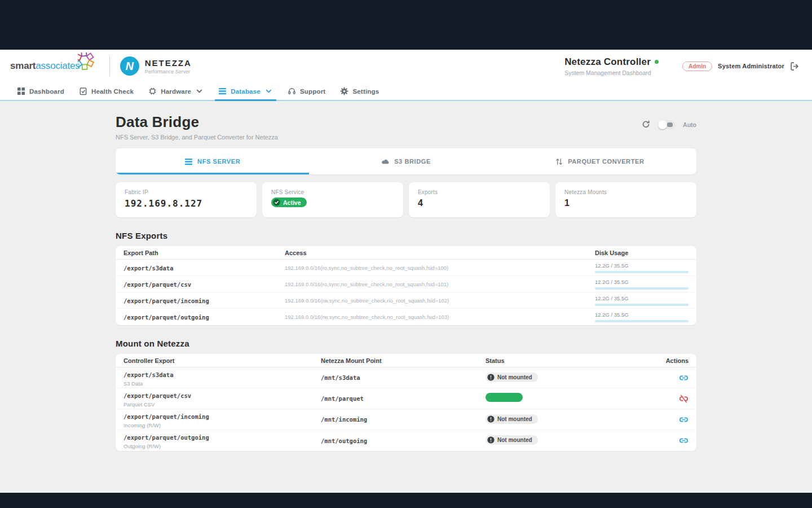 This screenshot has height=508, width=812. I want to click on active-status-badge: Active, so click(289, 202).